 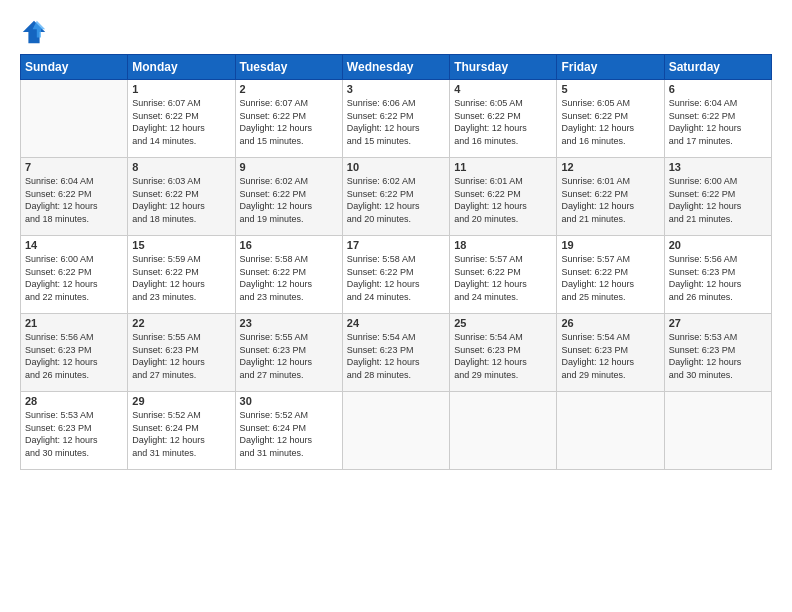 What do you see at coordinates (74, 353) in the screenshot?
I see `day-cell: 21Sunrise: 5:56 AMSunset: 6:23 PMDayligh…` at bounding box center [74, 353].